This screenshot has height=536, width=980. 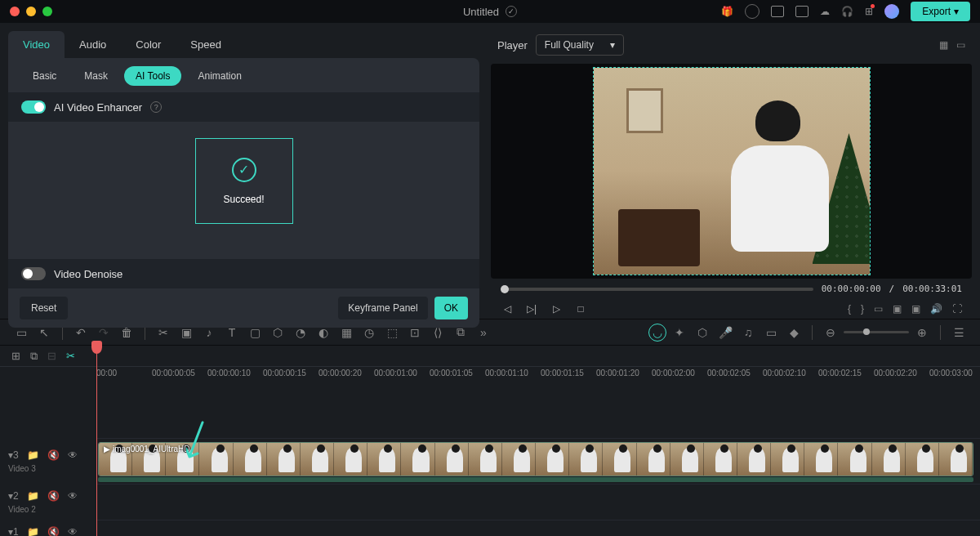 What do you see at coordinates (243, 199) in the screenshot?
I see `succeed-text: Succeed!` at bounding box center [243, 199].